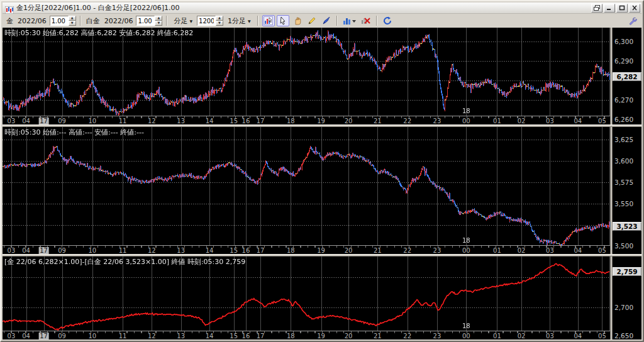 The image size is (644, 342). What do you see at coordinates (247, 250) in the screenshot?
I see `x-axis-label: 16` at bounding box center [247, 250].